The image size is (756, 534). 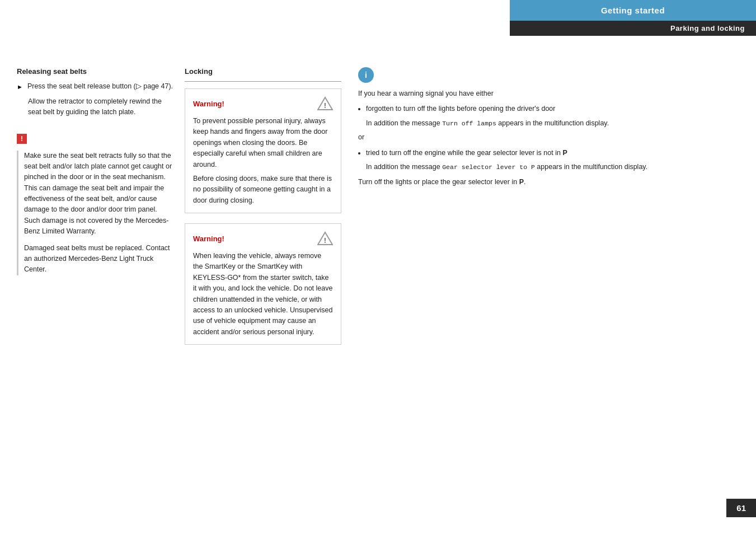 What do you see at coordinates (263, 238) in the screenshot?
I see `warning-header-2: Warning! !` at bounding box center [263, 238].